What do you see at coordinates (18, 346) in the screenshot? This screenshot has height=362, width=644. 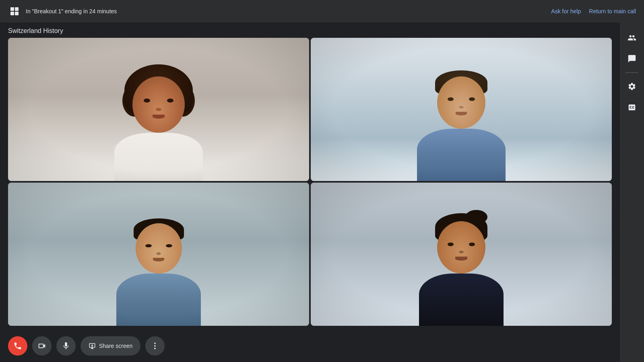 I see `end-call-button` at bounding box center [18, 346].